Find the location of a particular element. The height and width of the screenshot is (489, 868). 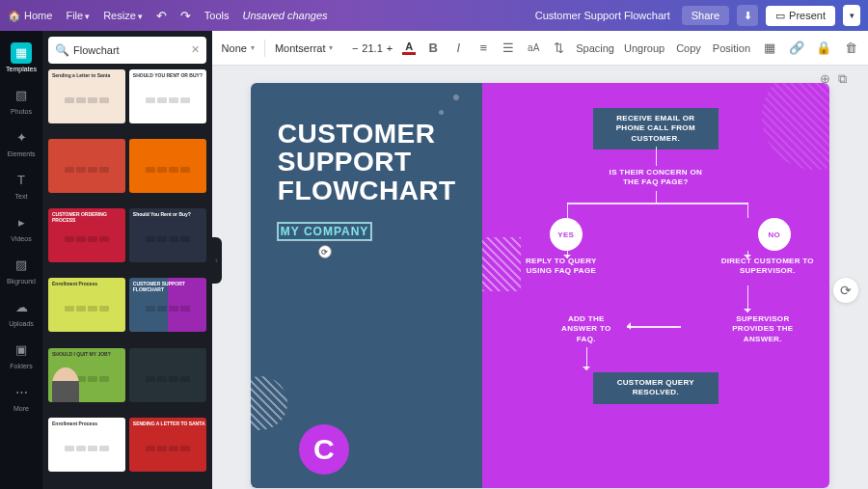

more-icon: ⋯ is located at coordinates (21, 393).